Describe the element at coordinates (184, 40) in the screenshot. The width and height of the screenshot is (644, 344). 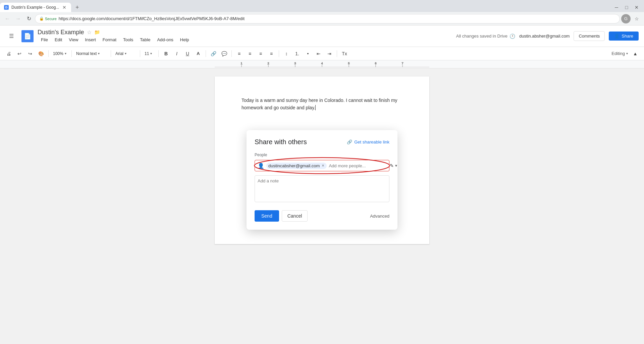
I see `menu-help: Help` at that location.